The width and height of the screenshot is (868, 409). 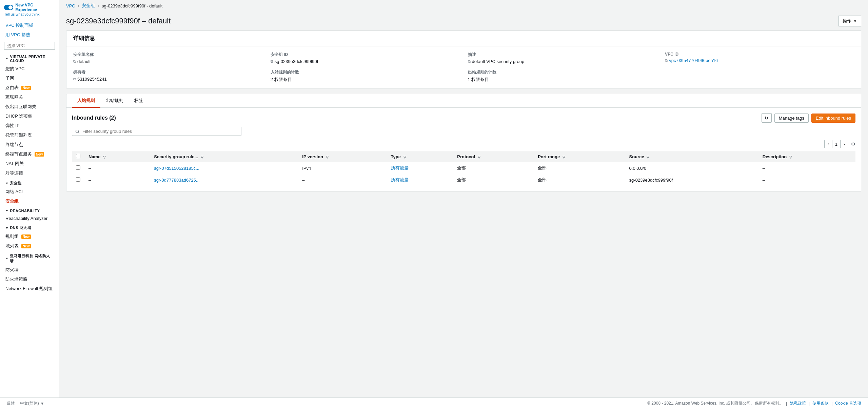 What do you see at coordinates (29, 164) in the screenshot?
I see `sidebar-item-nat: NAT 网关` at bounding box center [29, 164].